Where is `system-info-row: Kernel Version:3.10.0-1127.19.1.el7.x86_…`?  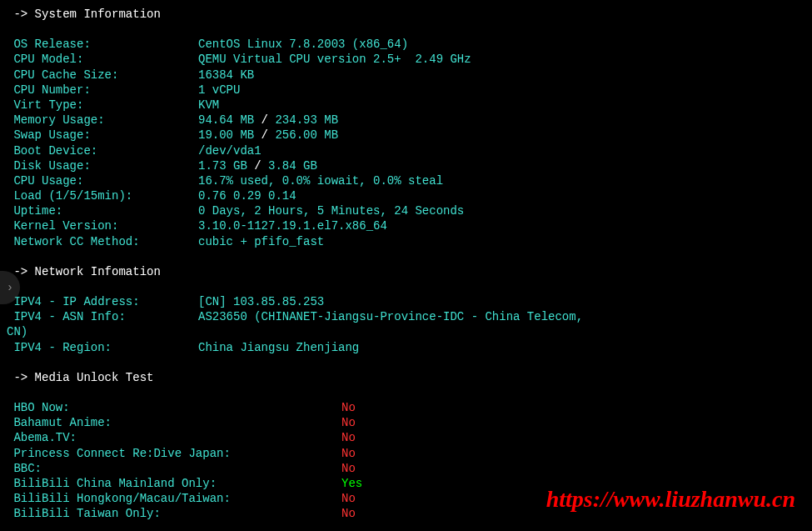
system-info-row: Kernel Version:3.10.0-1127.19.1.el7.x86_… is located at coordinates (406, 226).